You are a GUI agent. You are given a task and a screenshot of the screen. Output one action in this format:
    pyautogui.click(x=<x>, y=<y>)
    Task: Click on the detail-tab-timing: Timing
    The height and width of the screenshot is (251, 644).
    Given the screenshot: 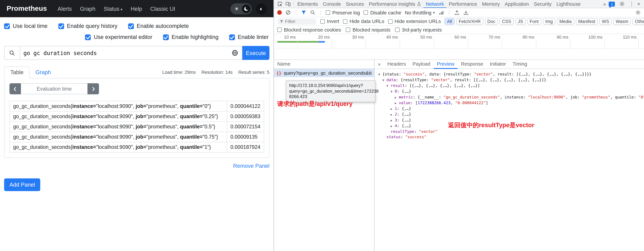 What is the action you would take?
    pyautogui.click(x=520, y=64)
    